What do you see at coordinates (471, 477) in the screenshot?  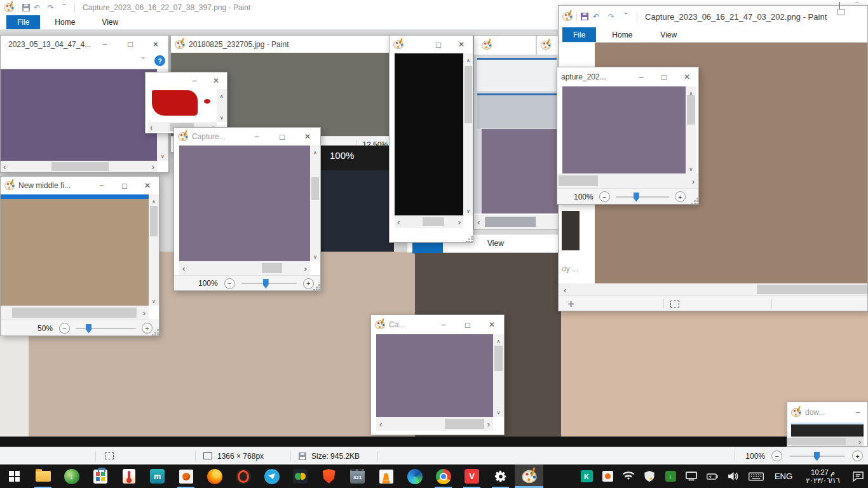 I see `taskbar-vivaldi: V` at bounding box center [471, 477].